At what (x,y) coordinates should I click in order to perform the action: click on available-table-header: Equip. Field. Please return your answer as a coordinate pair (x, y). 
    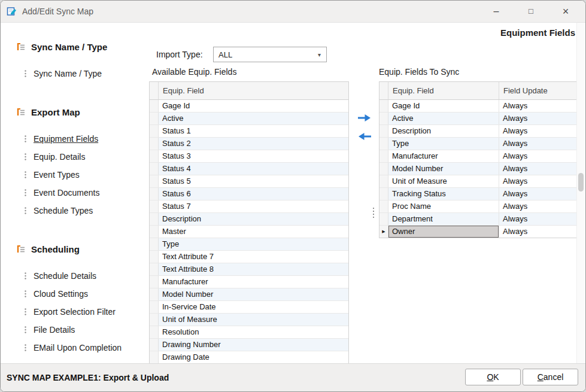
    Looking at the image, I should click on (249, 91).